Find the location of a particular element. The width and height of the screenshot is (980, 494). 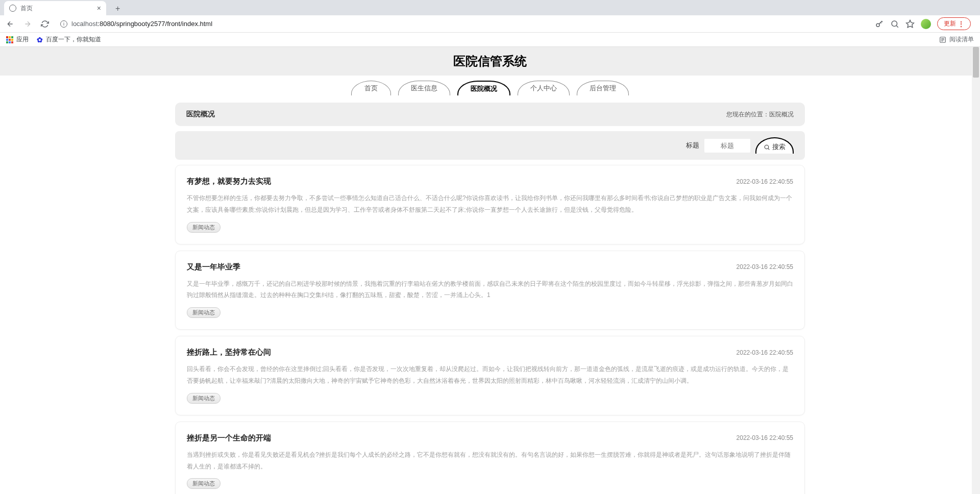

close-icon: × is located at coordinates (99, 8).